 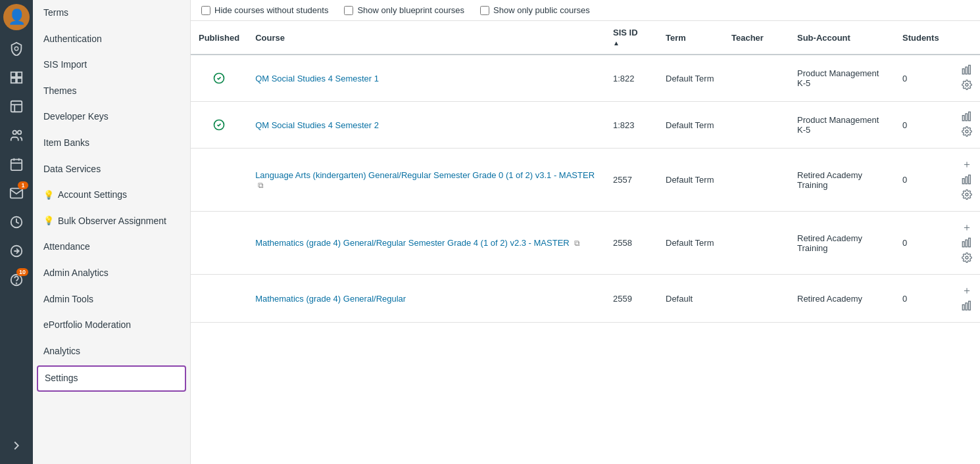 I want to click on sidebar-item-admin-analytics: Admin Analytics, so click(x=112, y=273).